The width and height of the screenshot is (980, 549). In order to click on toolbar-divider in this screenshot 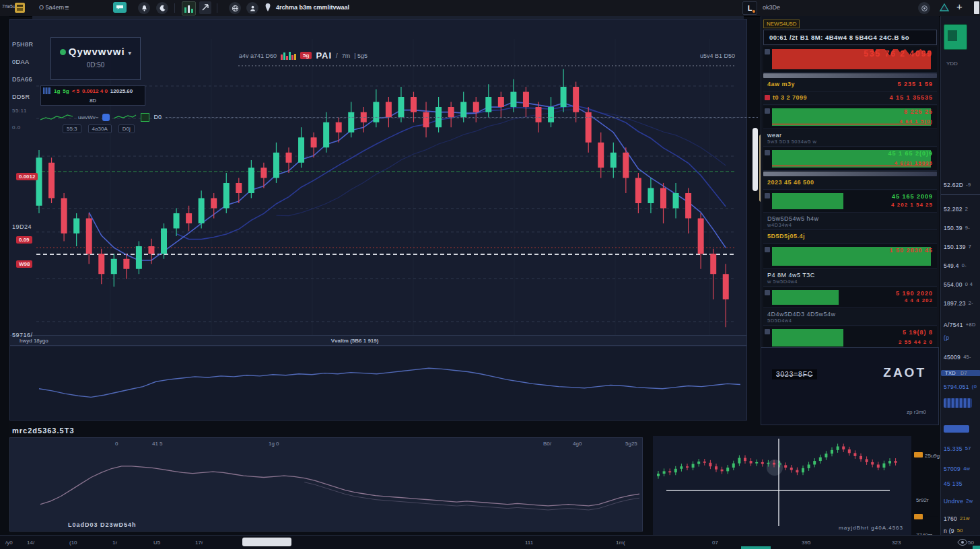, I will do `click(217, 8)`.